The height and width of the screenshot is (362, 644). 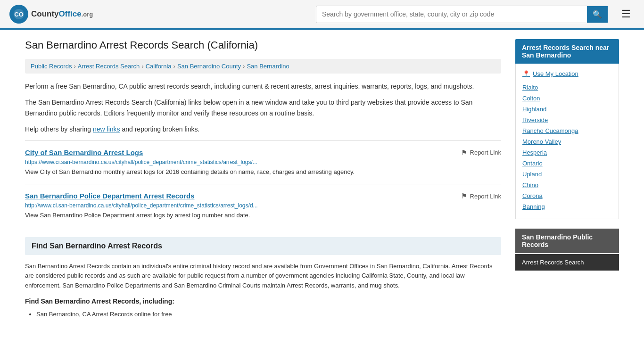 What do you see at coordinates (567, 120) in the screenshot?
I see `sidebar-link-riverside: Riverside` at bounding box center [567, 120].